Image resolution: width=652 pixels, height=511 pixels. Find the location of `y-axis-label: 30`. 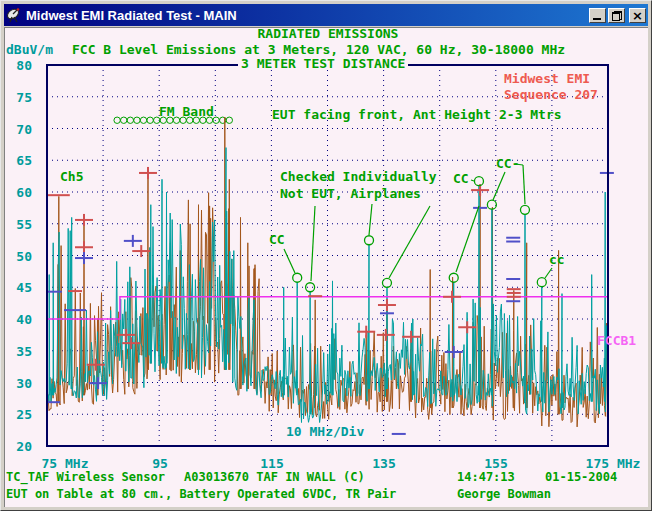

y-axis-label: 30 is located at coordinates (18, 384).